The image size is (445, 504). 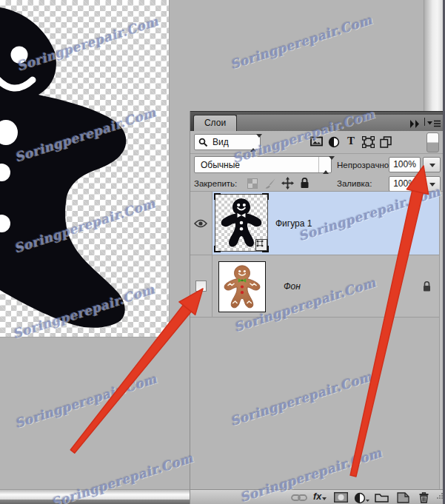 I want to click on svg-text: T, so click(x=351, y=141).